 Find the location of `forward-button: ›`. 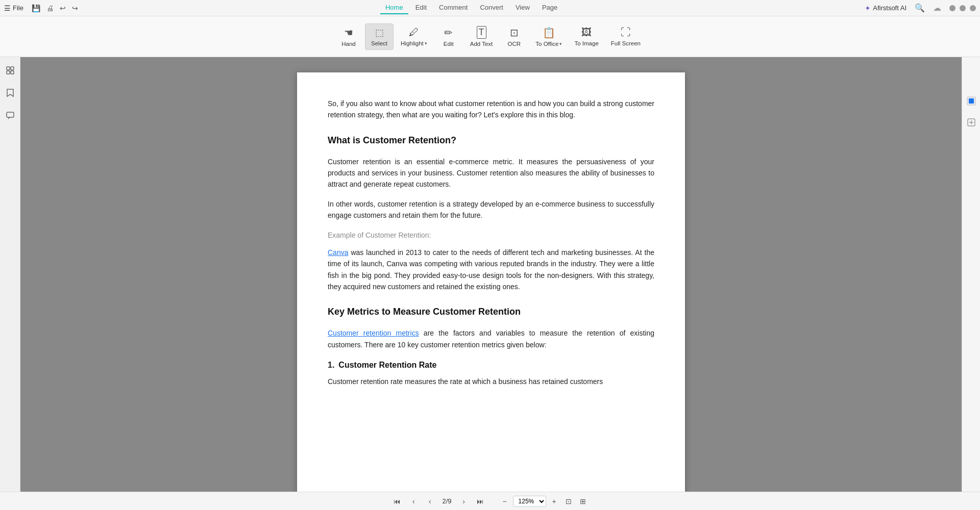

forward-button: › is located at coordinates (464, 501).